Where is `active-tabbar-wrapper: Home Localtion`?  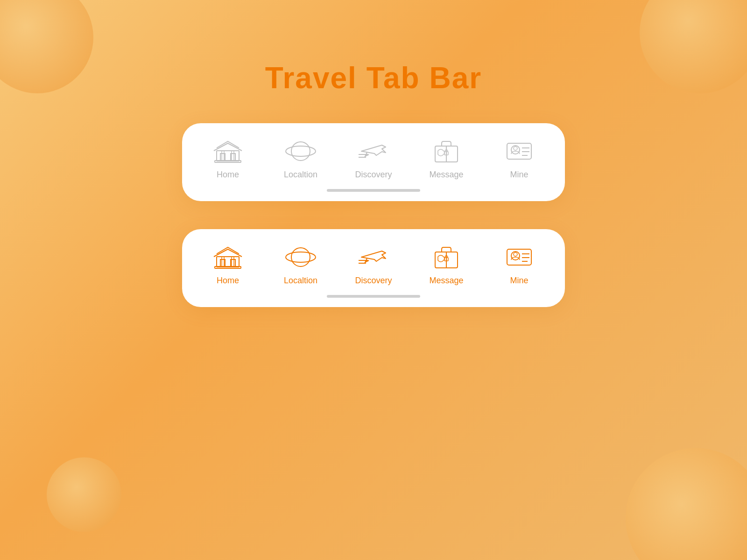
active-tabbar-wrapper: Home Localtion is located at coordinates (374, 268).